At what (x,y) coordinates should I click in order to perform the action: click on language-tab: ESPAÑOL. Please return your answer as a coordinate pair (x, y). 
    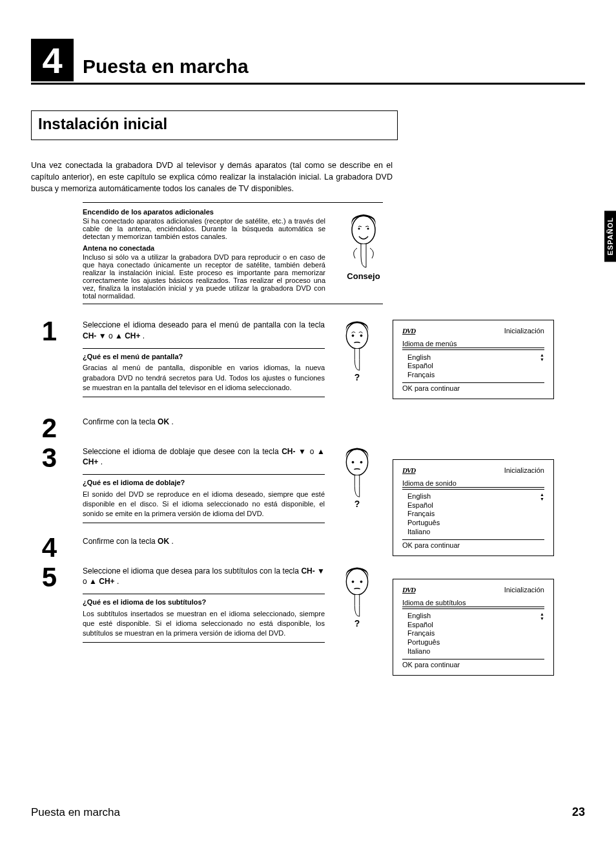
    Looking at the image, I should click on (610, 236).